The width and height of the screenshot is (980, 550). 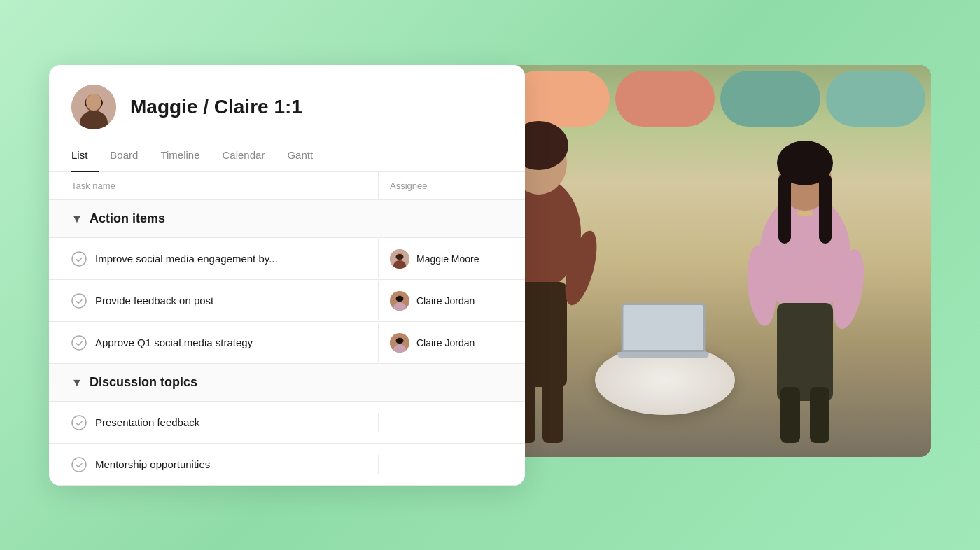 What do you see at coordinates (144, 382) in the screenshot?
I see `section-discussion-topics-title: Discussion topics` at bounding box center [144, 382].